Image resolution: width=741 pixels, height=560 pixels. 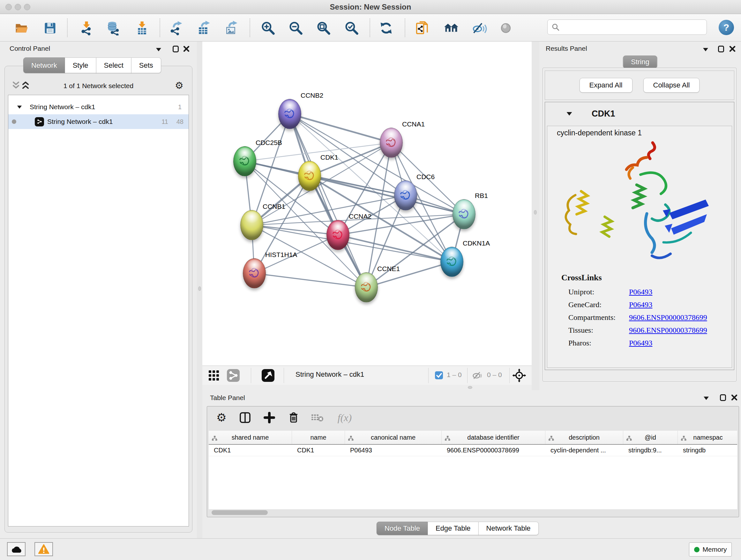 What do you see at coordinates (422, 28) in the screenshot?
I see `clone-network-button` at bounding box center [422, 28].